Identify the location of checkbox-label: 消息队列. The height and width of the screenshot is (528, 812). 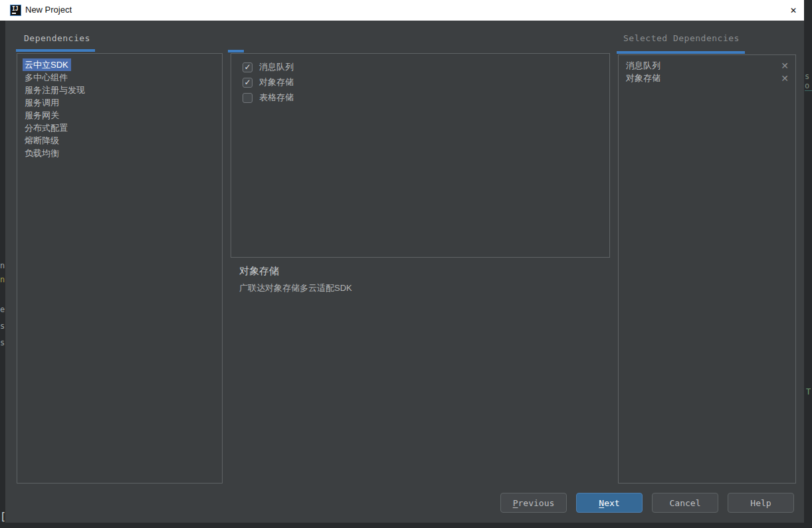
(276, 67).